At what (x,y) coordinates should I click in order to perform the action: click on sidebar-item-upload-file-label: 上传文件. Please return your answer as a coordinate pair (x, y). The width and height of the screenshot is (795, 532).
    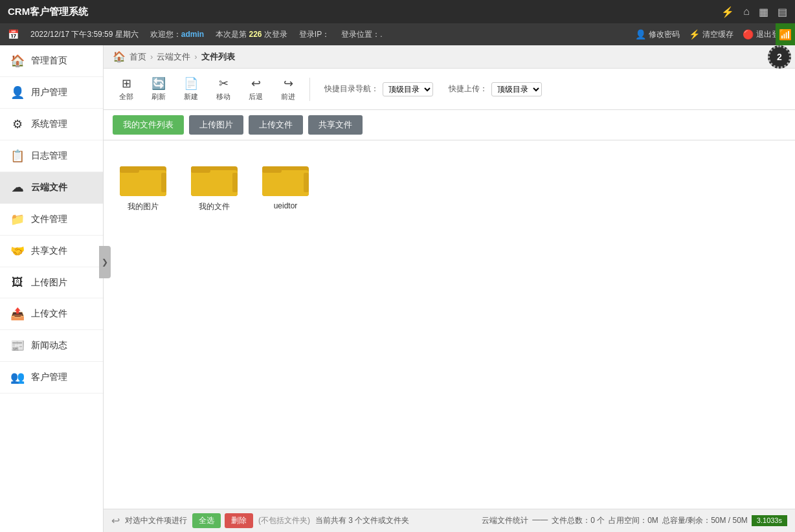
    Looking at the image, I should click on (49, 314).